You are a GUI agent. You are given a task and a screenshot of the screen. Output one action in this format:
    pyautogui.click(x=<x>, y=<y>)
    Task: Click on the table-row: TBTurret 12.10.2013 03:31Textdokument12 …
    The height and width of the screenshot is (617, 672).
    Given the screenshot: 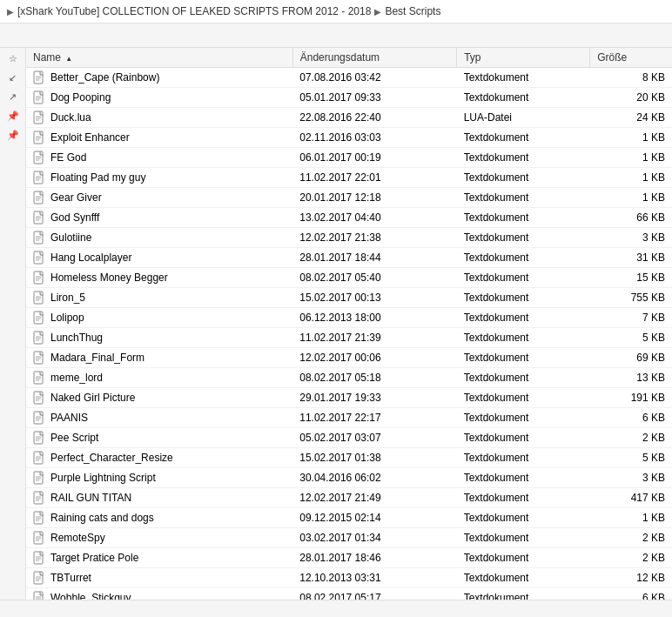 What is the action you would take?
    pyautogui.click(x=349, y=578)
    